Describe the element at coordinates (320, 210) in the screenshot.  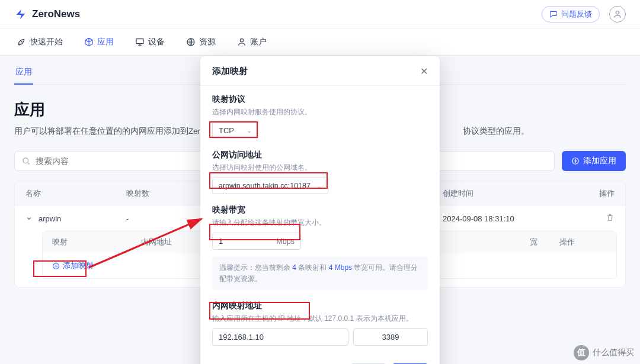
I see `bandwidth-label: 映射带宽` at that location.